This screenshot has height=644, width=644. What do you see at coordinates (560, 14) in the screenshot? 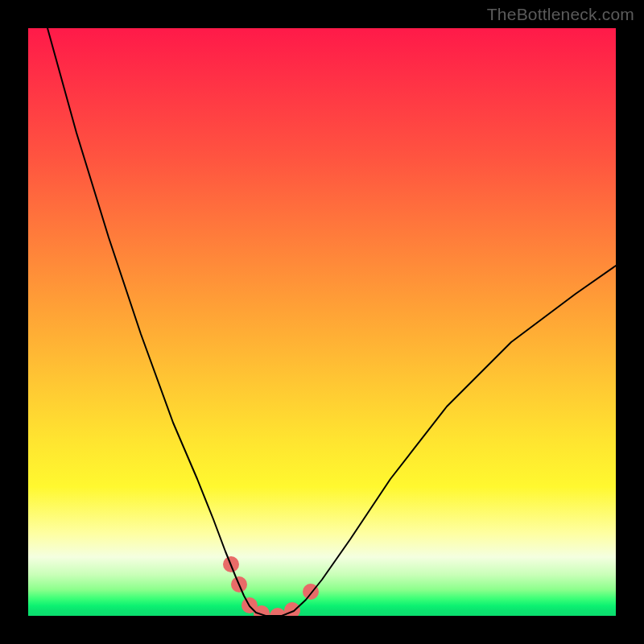
I see `watermark-text: TheBottleneck.com` at bounding box center [560, 14].